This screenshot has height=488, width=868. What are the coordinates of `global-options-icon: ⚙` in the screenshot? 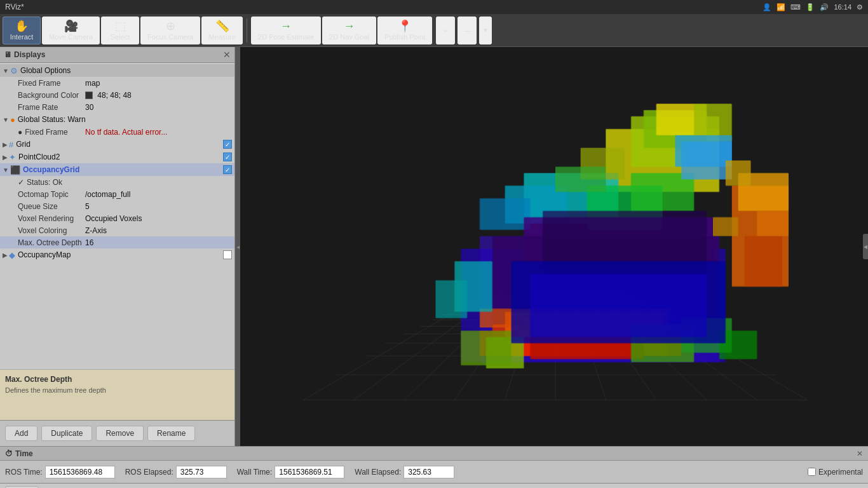 It's located at (14, 71).